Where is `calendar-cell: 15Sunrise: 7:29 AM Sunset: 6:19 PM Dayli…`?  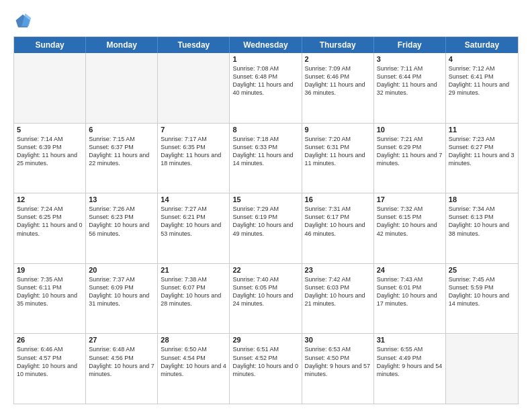 calendar-cell: 15Sunrise: 7:29 AM Sunset: 6:19 PM Dayli… is located at coordinates (266, 228).